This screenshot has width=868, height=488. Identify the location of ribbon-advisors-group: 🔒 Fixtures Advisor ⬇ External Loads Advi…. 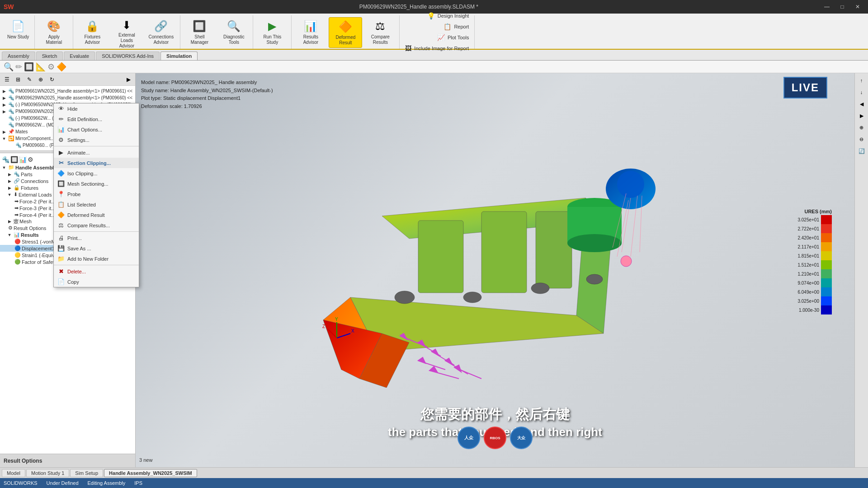
(127, 32).